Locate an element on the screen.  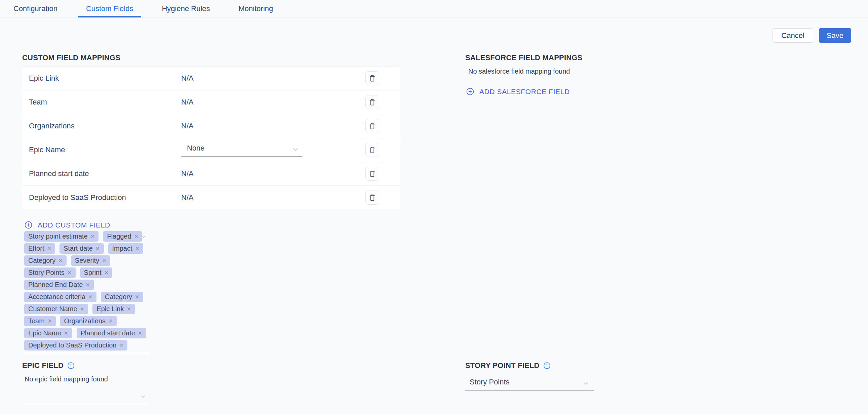
table-row: Team N/A is located at coordinates (211, 102).